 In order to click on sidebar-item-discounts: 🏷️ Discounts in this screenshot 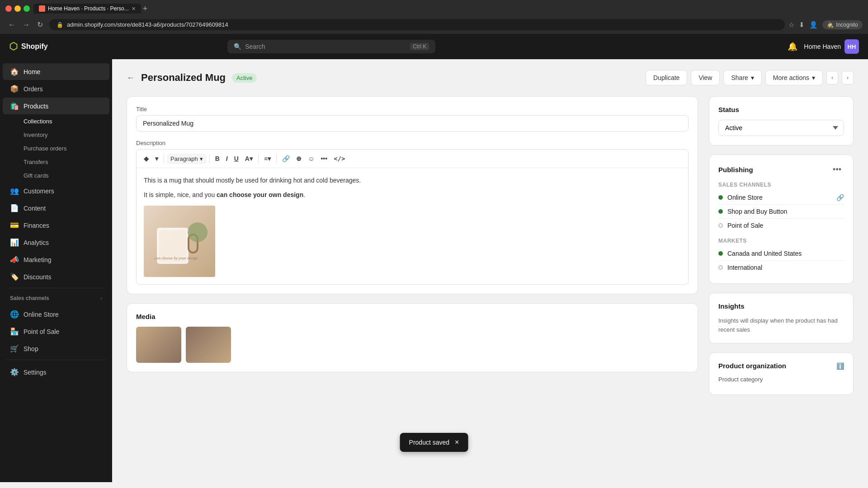, I will do `click(56, 277)`.